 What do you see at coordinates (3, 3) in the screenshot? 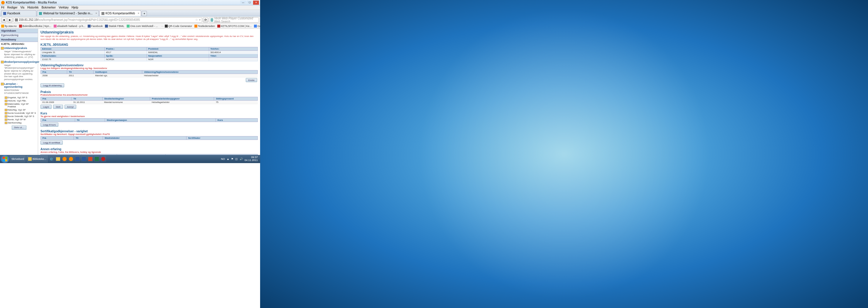
I see `firefox-icon` at bounding box center [3, 3].